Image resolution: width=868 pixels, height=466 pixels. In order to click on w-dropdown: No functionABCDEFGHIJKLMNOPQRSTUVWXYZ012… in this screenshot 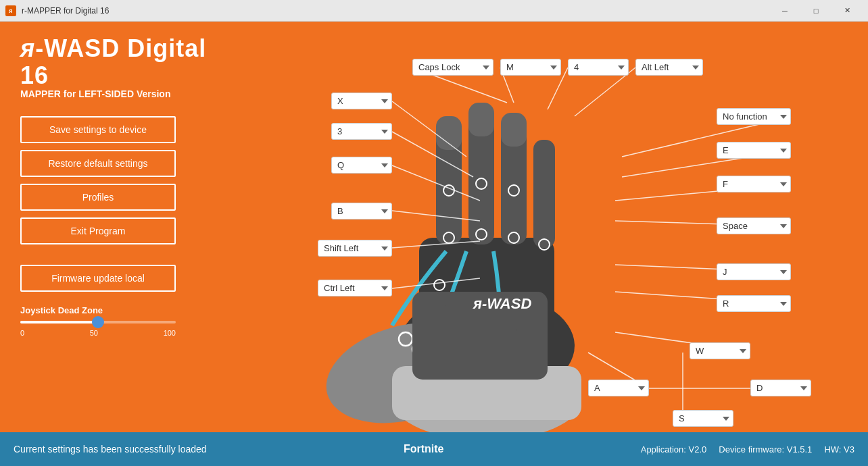, I will do `click(720, 351)`.